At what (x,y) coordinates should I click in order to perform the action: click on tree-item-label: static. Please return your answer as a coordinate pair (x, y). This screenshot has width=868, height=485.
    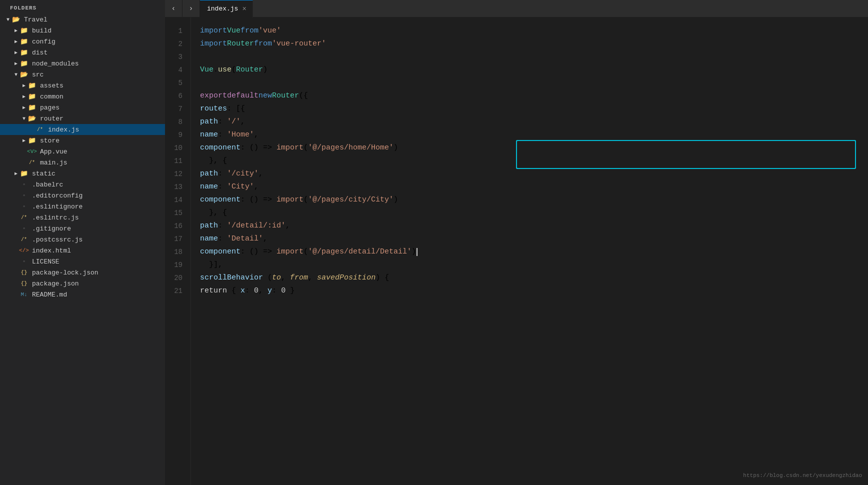
    Looking at the image, I should click on (44, 174).